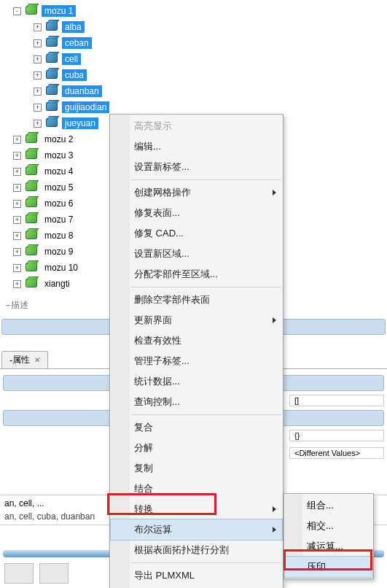 This screenshot has height=588, width=387. What do you see at coordinates (210, 91) in the screenshot?
I see `tree-node: +duanban` at bounding box center [210, 91].